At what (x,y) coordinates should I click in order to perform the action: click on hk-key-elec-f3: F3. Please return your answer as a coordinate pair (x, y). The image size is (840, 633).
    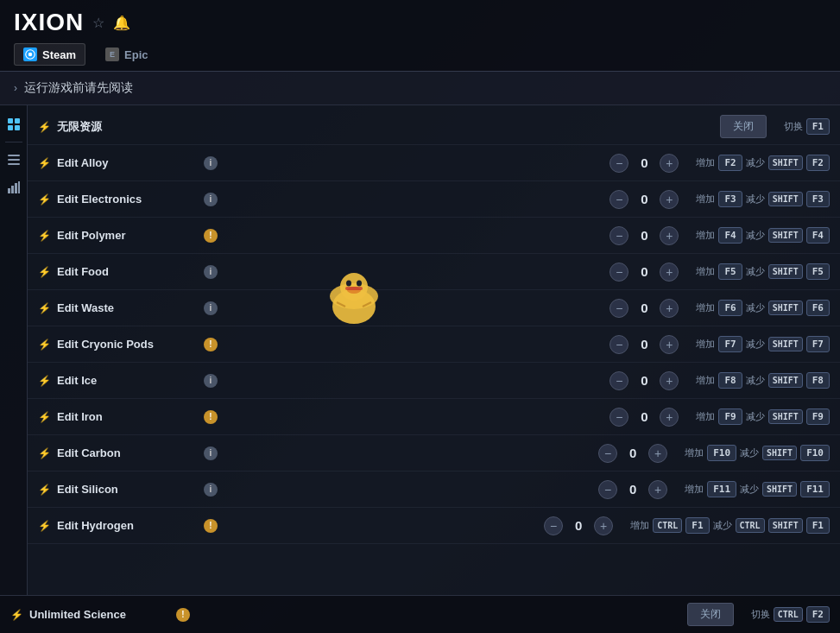
    Looking at the image, I should click on (730, 199).